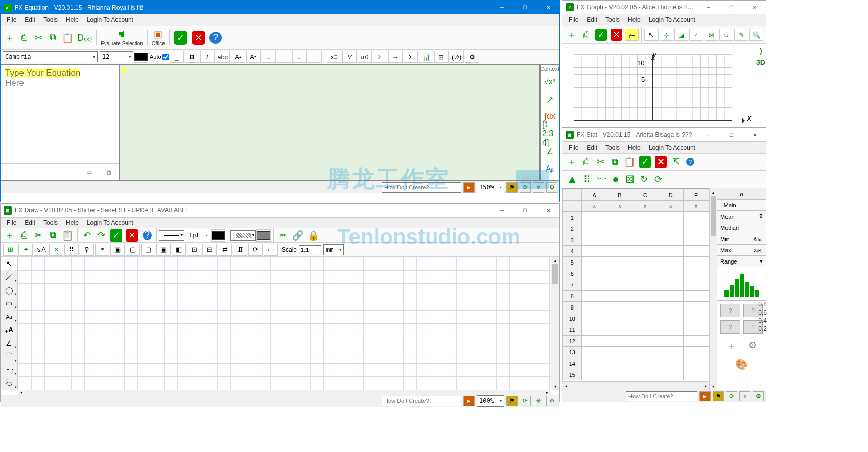 Image resolution: width=868 pixels, height=452 pixels. What do you see at coordinates (132, 235) in the screenshot?
I see `cancel-button: ✕` at bounding box center [132, 235].